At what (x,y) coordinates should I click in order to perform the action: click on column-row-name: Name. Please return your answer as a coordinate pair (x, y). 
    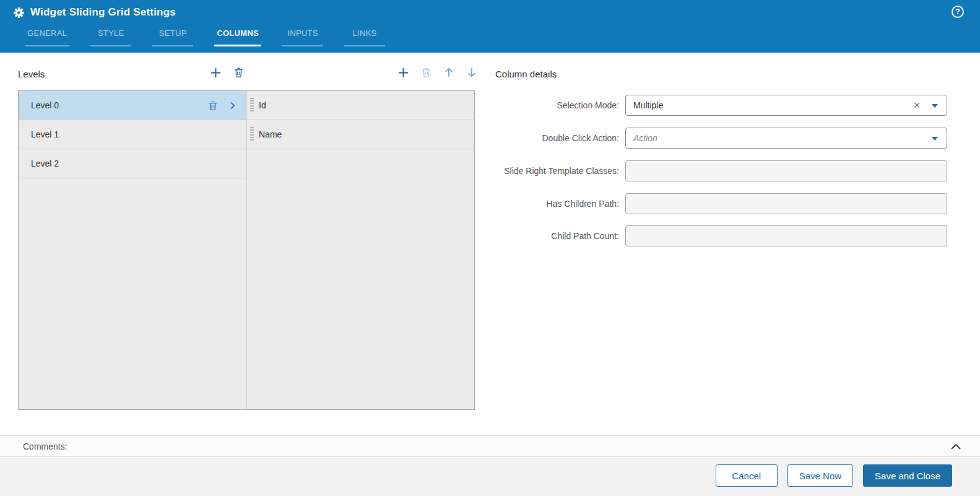
    Looking at the image, I should click on (360, 135).